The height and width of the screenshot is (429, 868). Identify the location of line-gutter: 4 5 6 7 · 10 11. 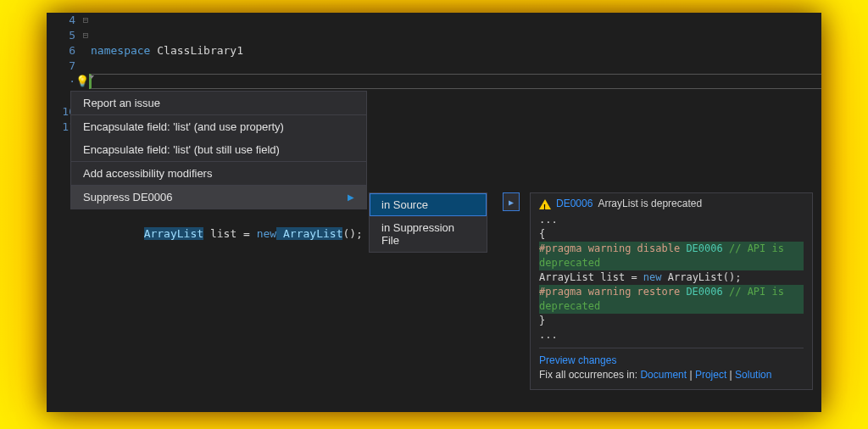
(64, 212).